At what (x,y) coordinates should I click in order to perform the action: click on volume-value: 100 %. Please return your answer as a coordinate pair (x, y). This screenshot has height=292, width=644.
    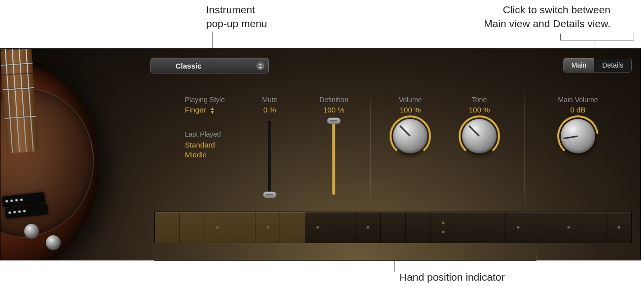
    Looking at the image, I should click on (410, 110).